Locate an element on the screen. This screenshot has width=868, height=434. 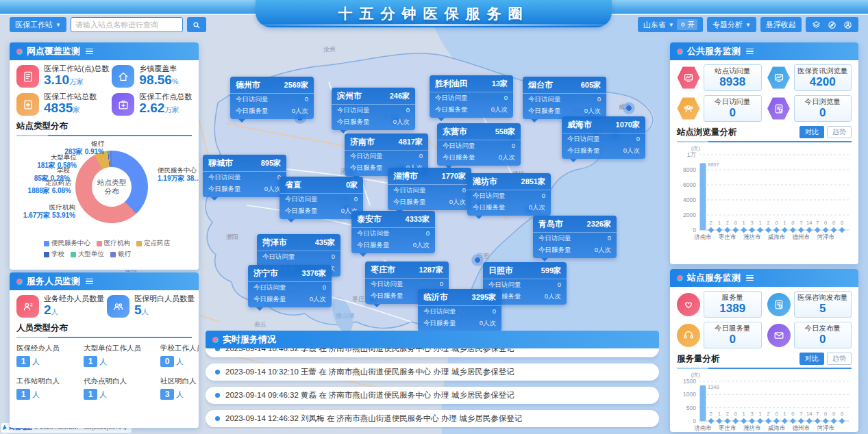
map-city-tooltip: 泰安市4333家今日访问量0今日服务量0人次 is located at coordinates (393, 232).